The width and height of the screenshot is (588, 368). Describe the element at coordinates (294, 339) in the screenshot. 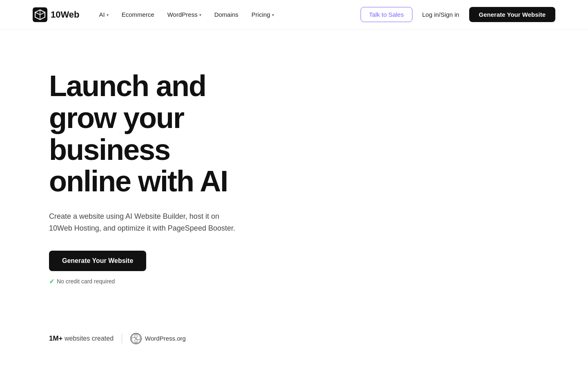

I see `stats-row: 1M+ websites created WordPress.org` at that location.